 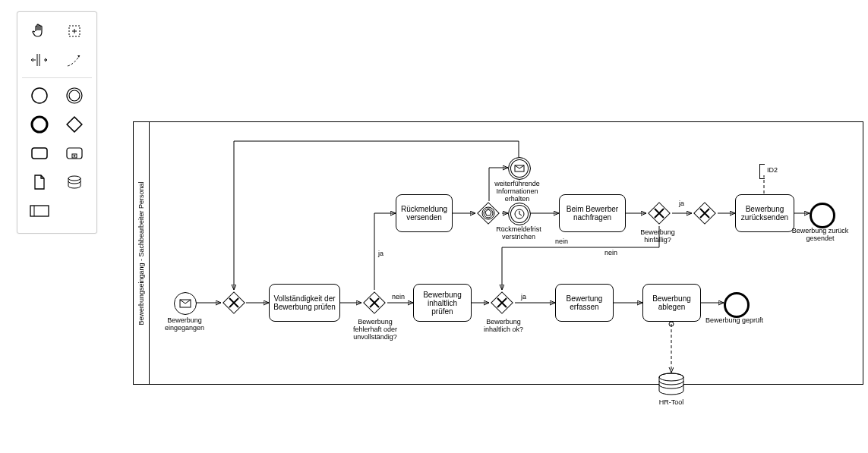 What do you see at coordinates (682, 203) in the screenshot?
I see `flow-label-ja-3: ja` at bounding box center [682, 203].